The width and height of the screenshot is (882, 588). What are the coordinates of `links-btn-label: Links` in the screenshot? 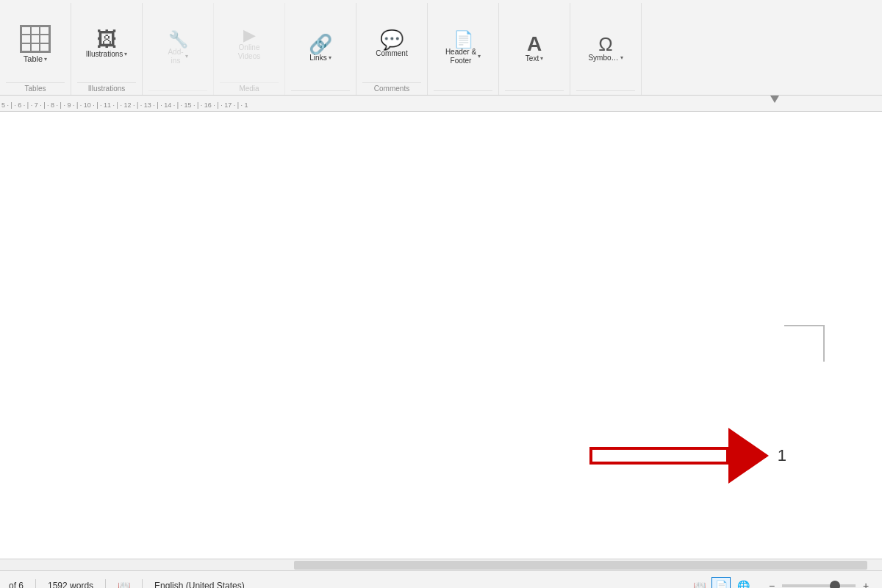 It's located at (318, 58).